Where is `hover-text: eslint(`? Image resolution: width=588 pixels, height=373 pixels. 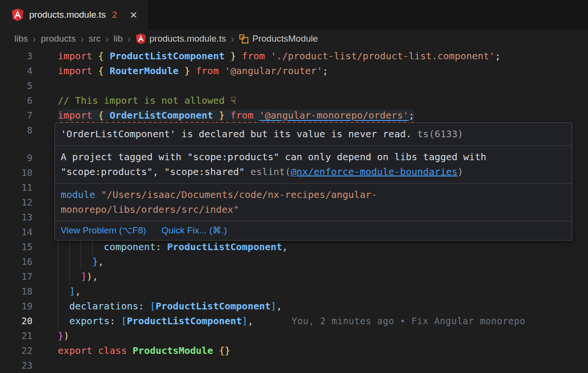 hover-text: eslint( is located at coordinates (270, 172).